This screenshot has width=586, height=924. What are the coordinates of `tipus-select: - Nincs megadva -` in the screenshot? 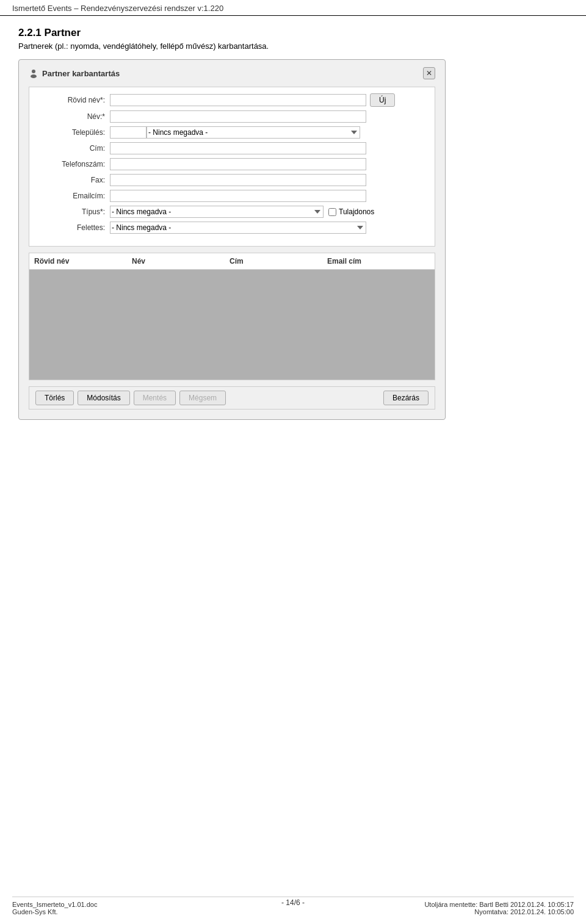 It's located at (217, 212).